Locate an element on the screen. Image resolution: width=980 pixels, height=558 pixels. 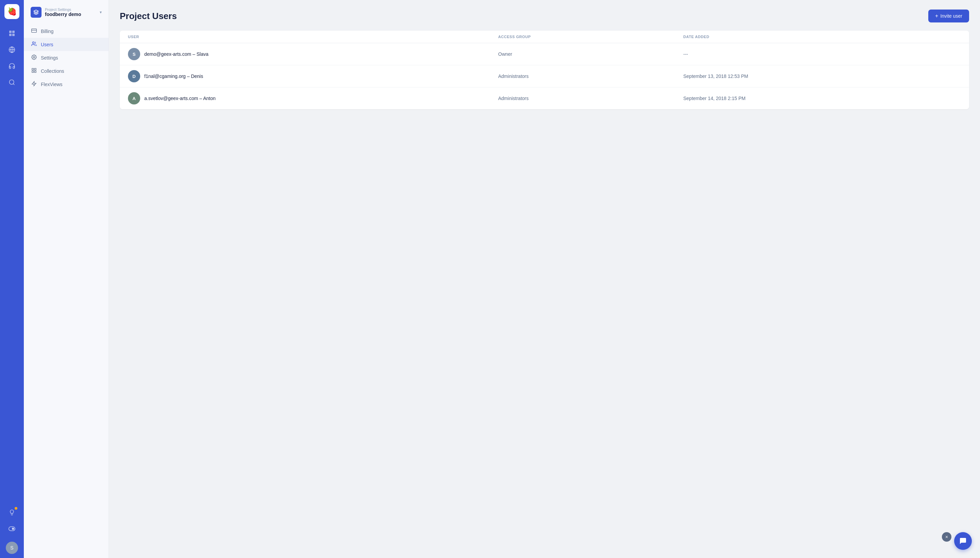
secondary-sidebar: Project Settings foodberry demo ▾ Billin… is located at coordinates (66, 279).